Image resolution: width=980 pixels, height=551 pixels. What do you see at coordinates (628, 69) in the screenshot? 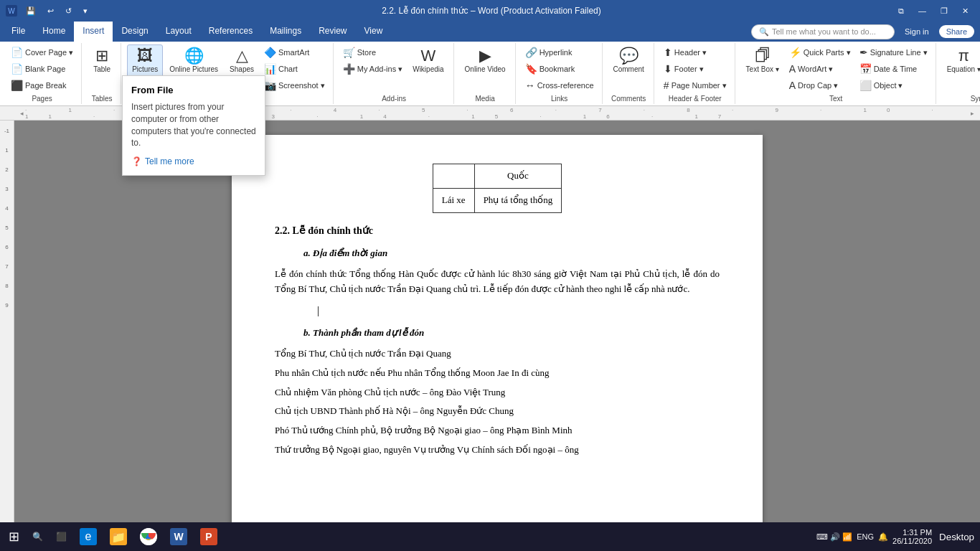
I see `comments-items: 💬 Comment` at bounding box center [628, 69].